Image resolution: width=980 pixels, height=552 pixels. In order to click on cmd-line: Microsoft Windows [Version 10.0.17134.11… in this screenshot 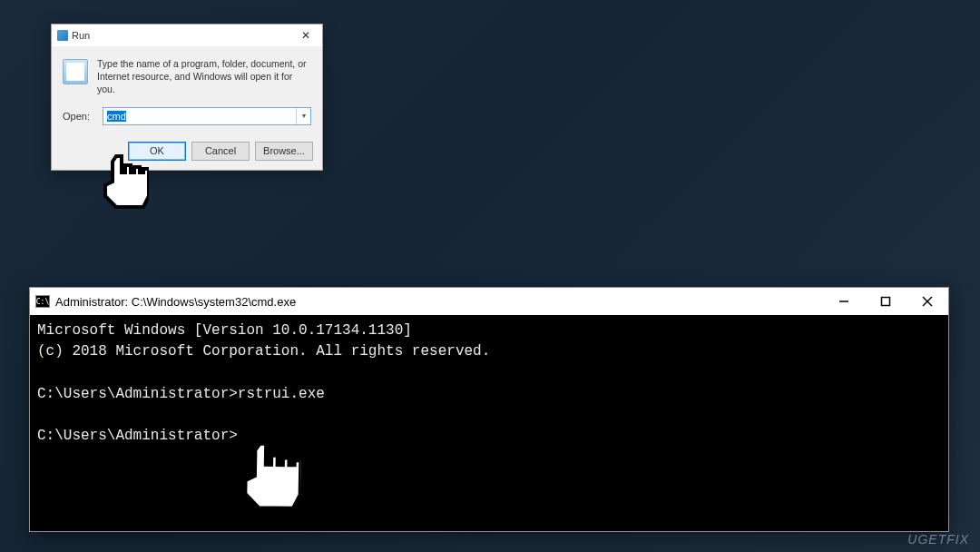, I will do `click(225, 330)`.